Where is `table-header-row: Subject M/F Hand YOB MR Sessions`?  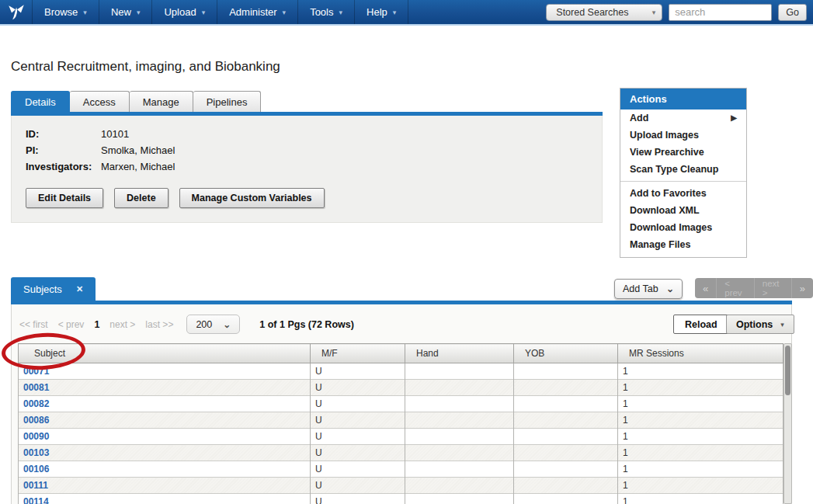
table-header-row: Subject M/F Hand YOB MR Sessions is located at coordinates (401, 354).